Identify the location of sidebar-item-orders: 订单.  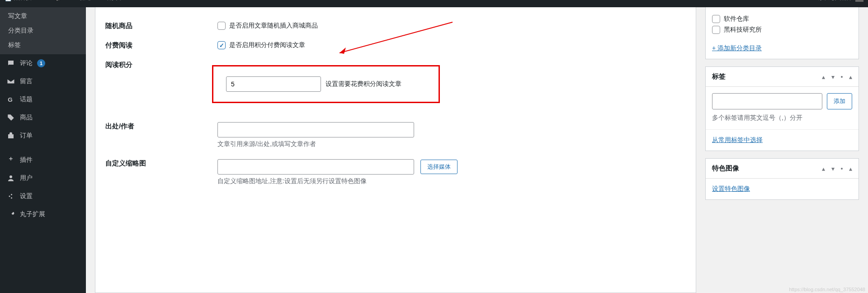
(43, 136).